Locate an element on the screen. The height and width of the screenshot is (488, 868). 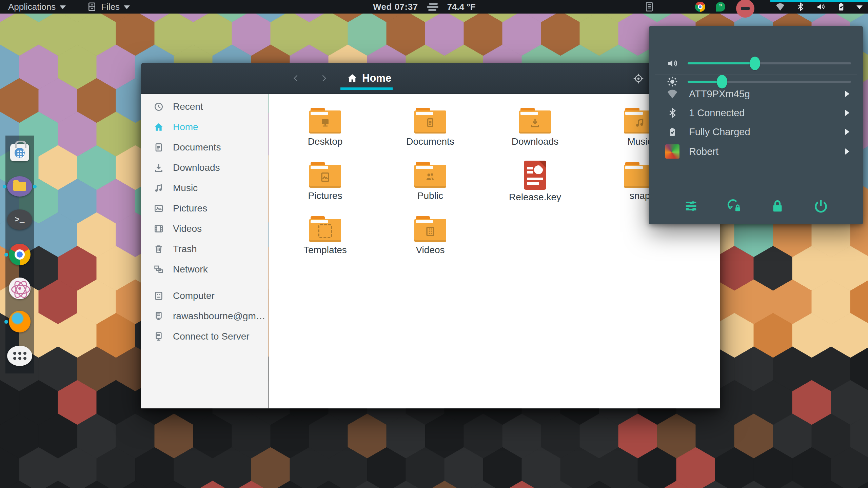
file-templates: Templates is located at coordinates (325, 242).